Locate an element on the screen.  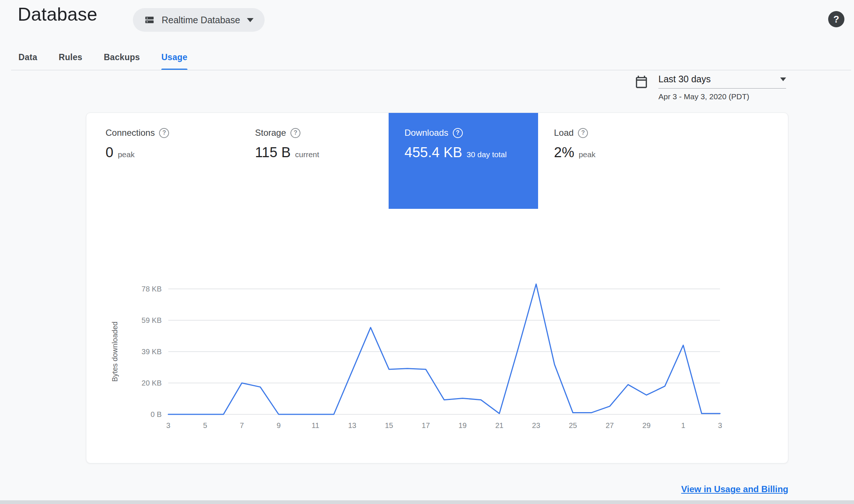
tab-data: Data is located at coordinates (28, 57).